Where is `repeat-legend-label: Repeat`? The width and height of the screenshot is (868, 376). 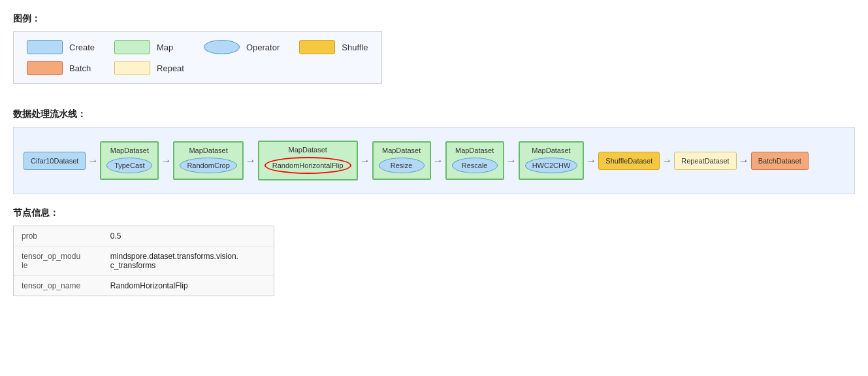
repeat-legend-label: Repeat is located at coordinates (170, 68).